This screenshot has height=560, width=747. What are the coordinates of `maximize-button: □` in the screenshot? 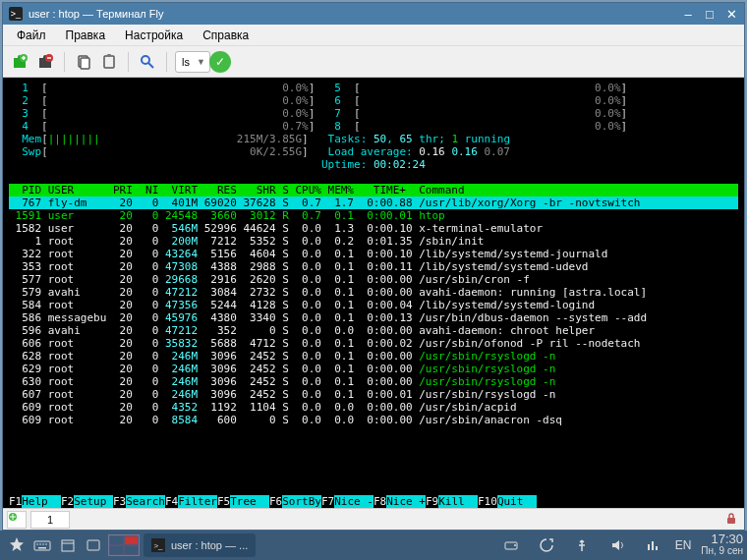 It's located at (710, 14).